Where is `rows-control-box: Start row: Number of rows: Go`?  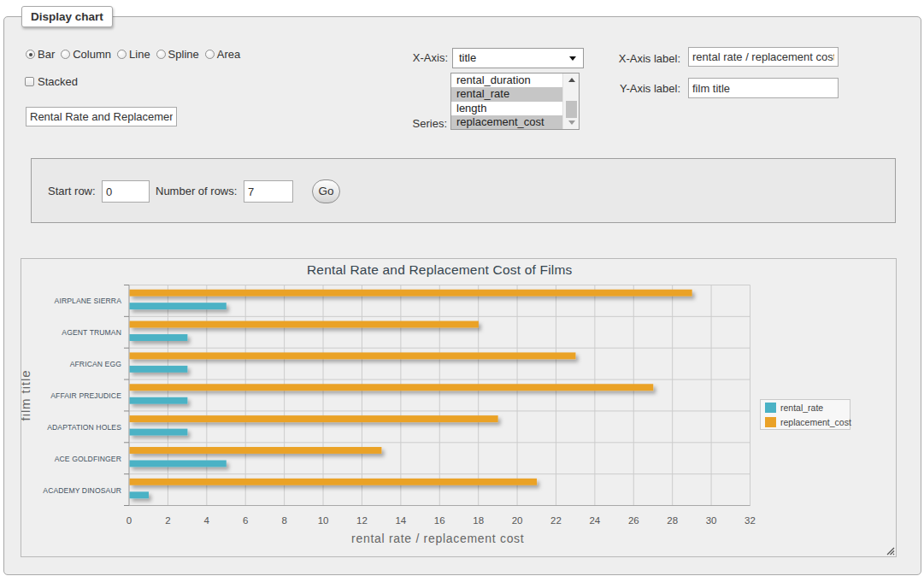 rows-control-box: Start row: Number of rows: Go is located at coordinates (463, 191).